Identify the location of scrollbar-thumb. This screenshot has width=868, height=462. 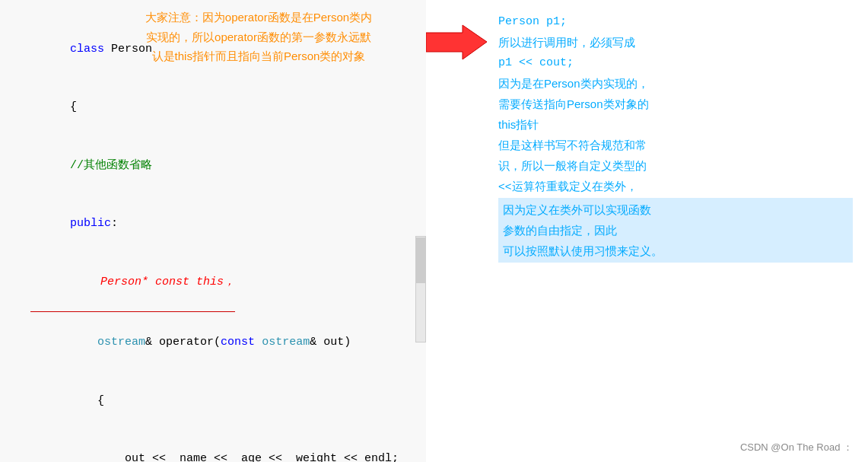
(421, 260).